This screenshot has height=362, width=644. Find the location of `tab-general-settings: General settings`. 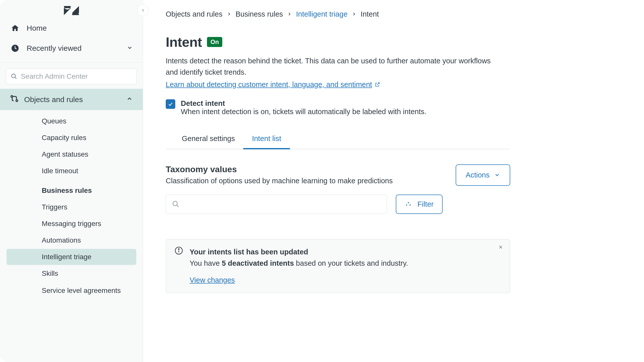

tab-general-settings: General settings is located at coordinates (208, 139).